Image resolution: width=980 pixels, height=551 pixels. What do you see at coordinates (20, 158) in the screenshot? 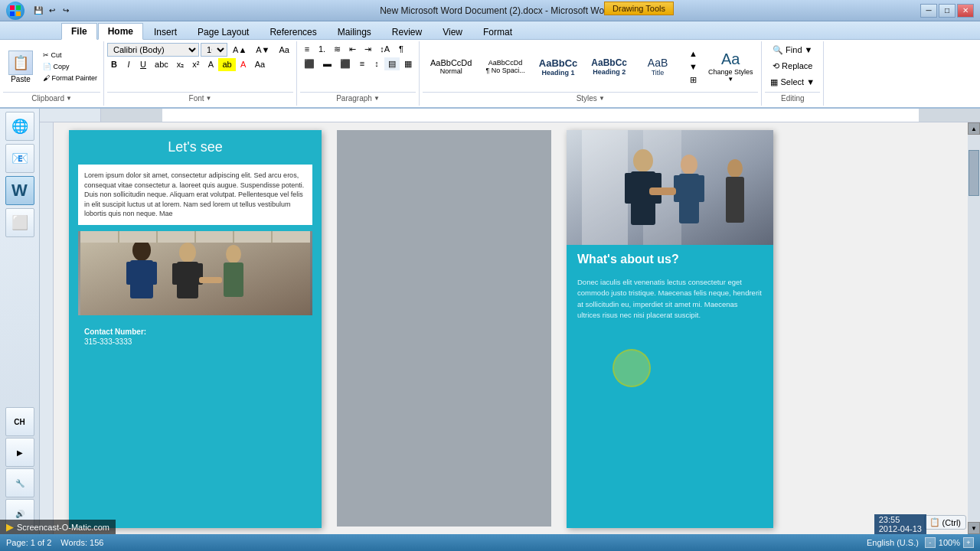
I see `sidebar-icon-email: 📧` at bounding box center [20, 158].